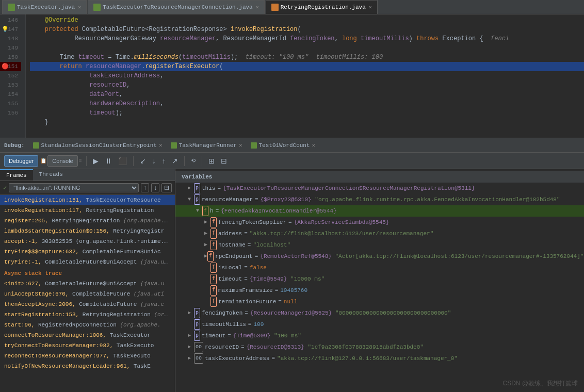 This screenshot has width=584, height=392. I want to click on expander-ft: ▶, so click(191, 313).